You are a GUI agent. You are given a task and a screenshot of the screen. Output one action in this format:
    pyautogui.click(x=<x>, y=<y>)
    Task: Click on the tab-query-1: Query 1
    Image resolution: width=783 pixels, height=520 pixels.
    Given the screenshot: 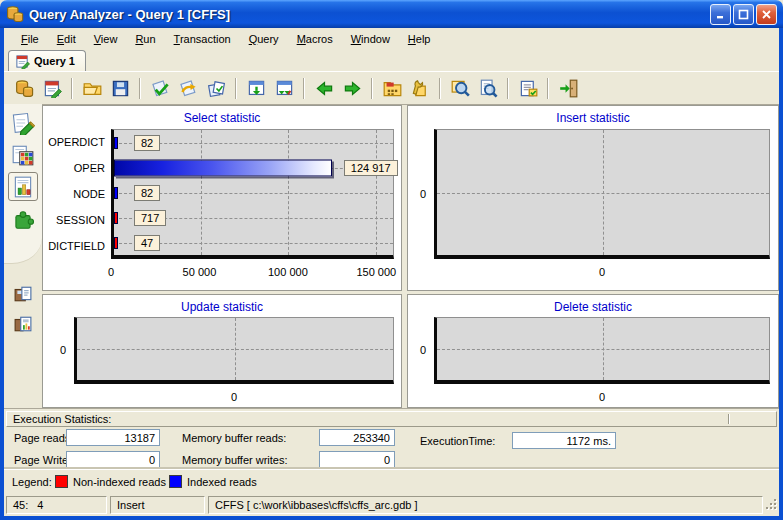 What is the action you would take?
    pyautogui.click(x=47, y=60)
    